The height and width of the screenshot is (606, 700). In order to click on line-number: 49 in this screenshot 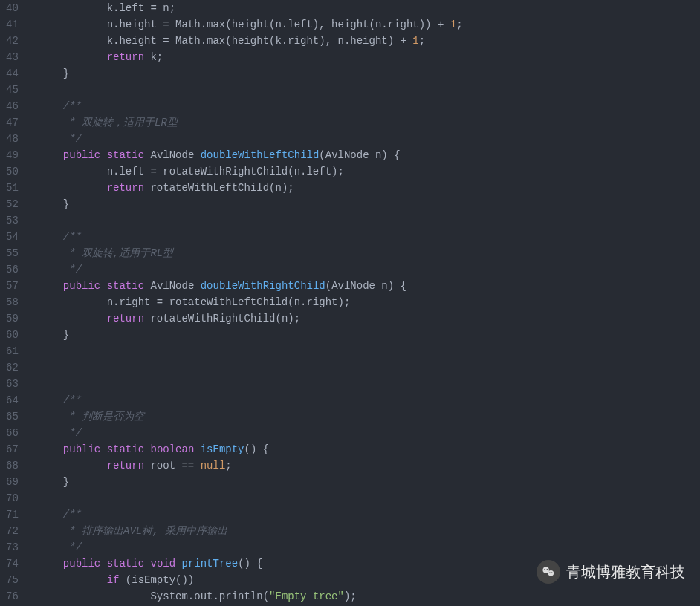, I will do `click(12, 155)`.